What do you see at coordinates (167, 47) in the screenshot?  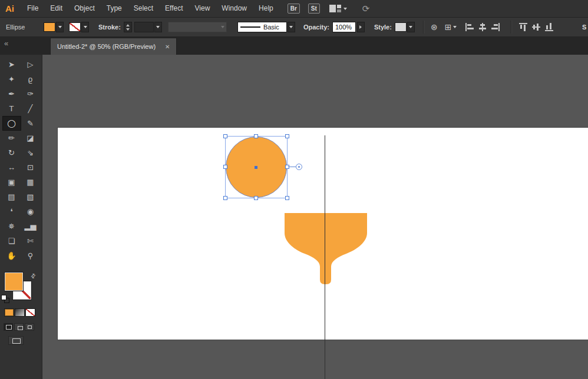 I see `close-icon: ✕` at bounding box center [167, 47].